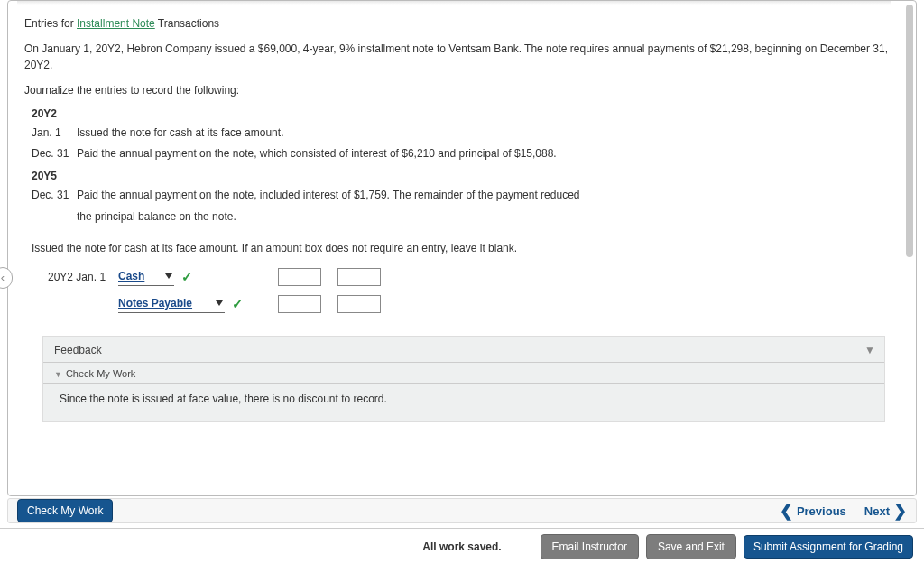 The height and width of the screenshot is (564, 924). Describe the element at coordinates (462, 511) in the screenshot. I see `nav-bar: Check My Work ❮ Previous Next ❯` at that location.